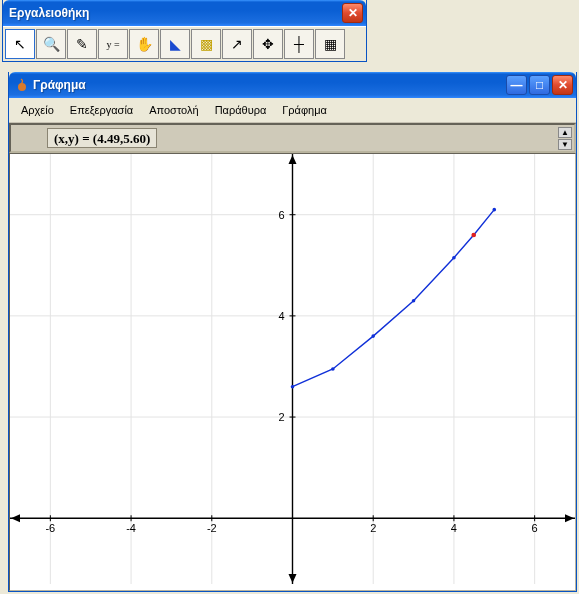 The image size is (579, 594). What do you see at coordinates (270, 85) in the screenshot?
I see `graph-title: Γράφημα` at bounding box center [270, 85].